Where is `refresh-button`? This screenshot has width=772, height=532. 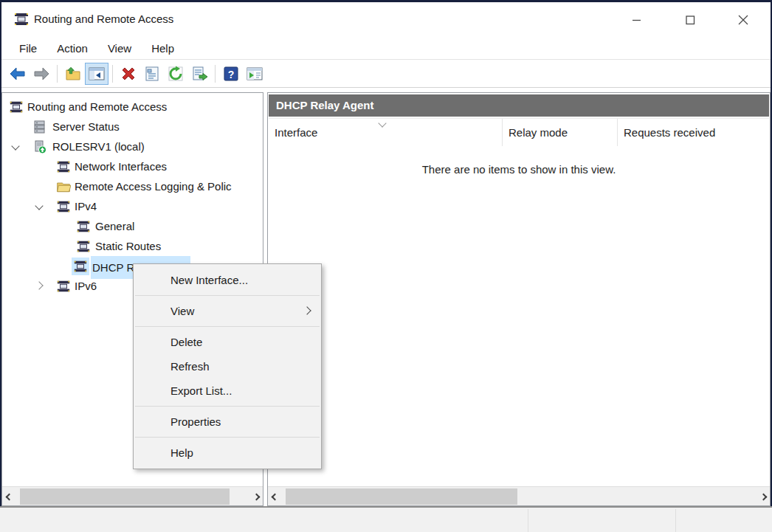 refresh-button is located at coordinates (176, 74).